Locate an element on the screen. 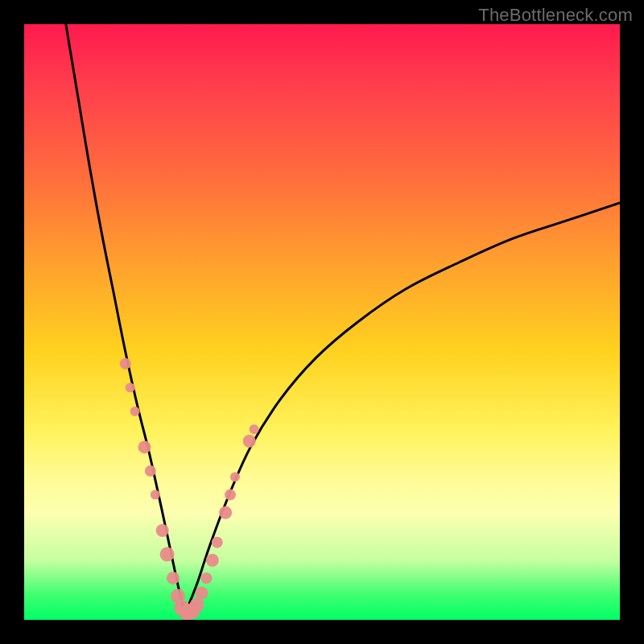 This screenshot has width=644, height=644. marker-group is located at coordinates (190, 489).